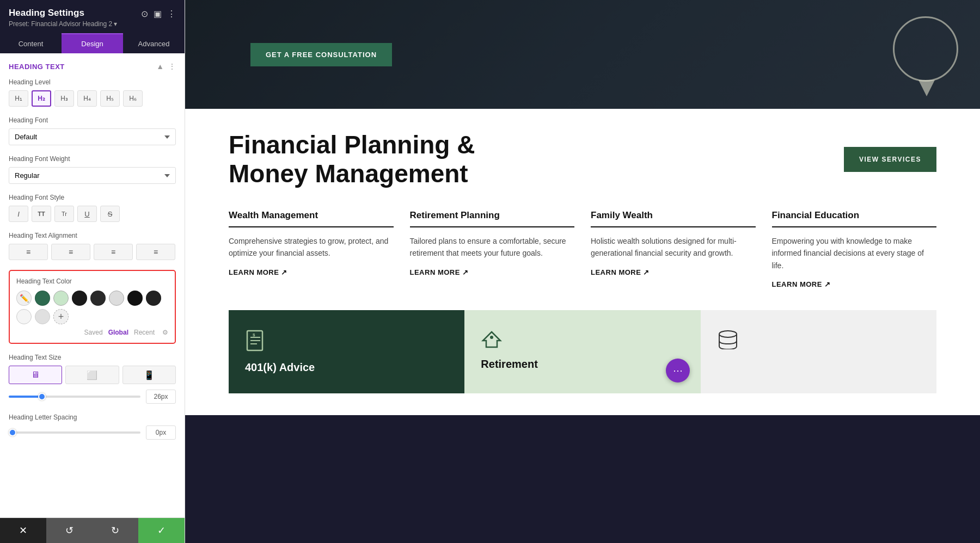  What do you see at coordinates (149, 375) in the screenshot?
I see `mobile-device-button: 📱` at bounding box center [149, 375].